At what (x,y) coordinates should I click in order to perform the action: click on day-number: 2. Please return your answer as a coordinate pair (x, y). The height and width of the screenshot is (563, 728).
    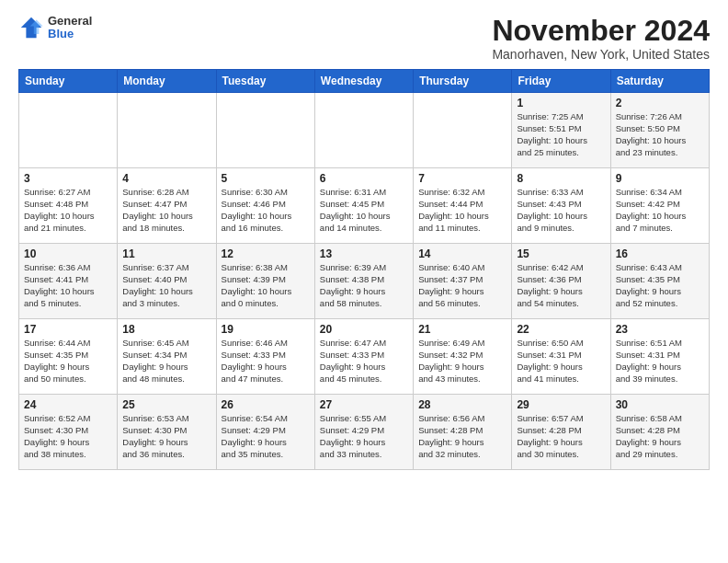
    Looking at the image, I should click on (660, 103).